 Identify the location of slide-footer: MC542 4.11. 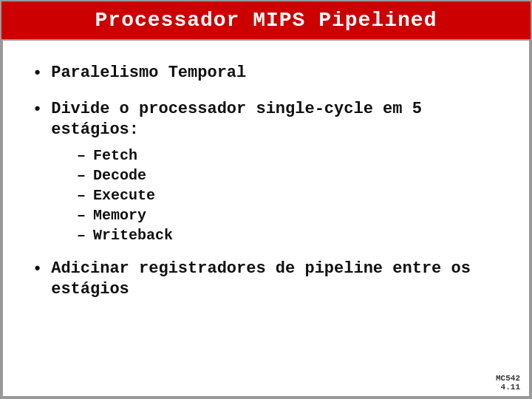
(508, 383).